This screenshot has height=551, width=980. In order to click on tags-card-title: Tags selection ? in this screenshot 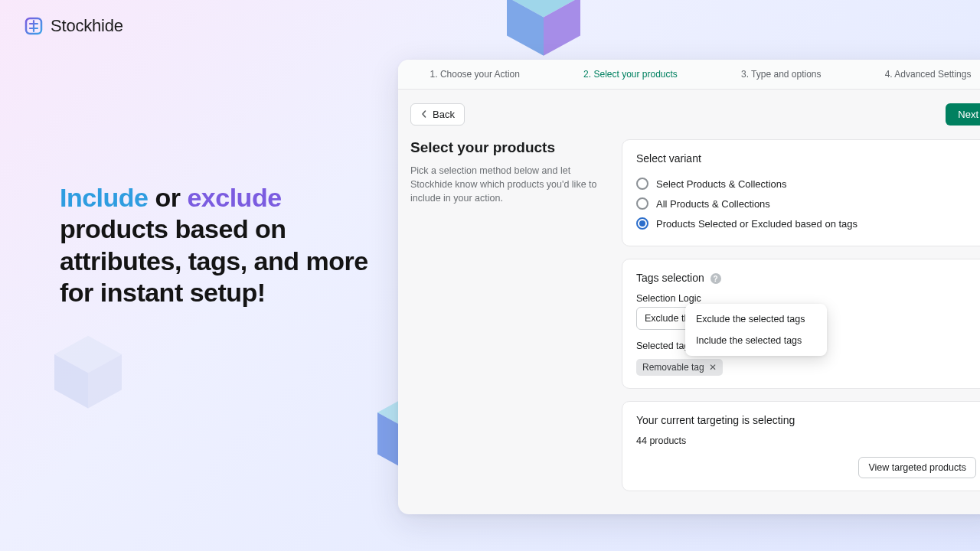, I will do `click(806, 278)`.